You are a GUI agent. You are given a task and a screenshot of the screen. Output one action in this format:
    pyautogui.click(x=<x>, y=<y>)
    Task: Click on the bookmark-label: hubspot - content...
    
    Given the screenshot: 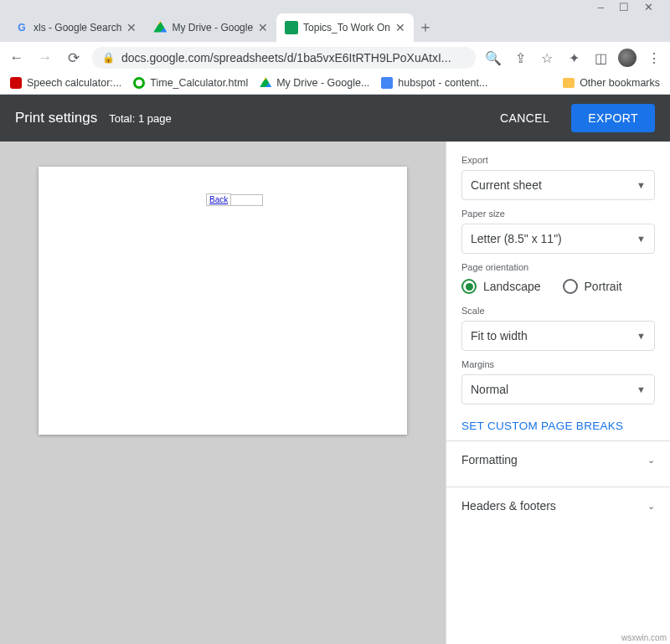 What is the action you would take?
    pyautogui.click(x=442, y=83)
    